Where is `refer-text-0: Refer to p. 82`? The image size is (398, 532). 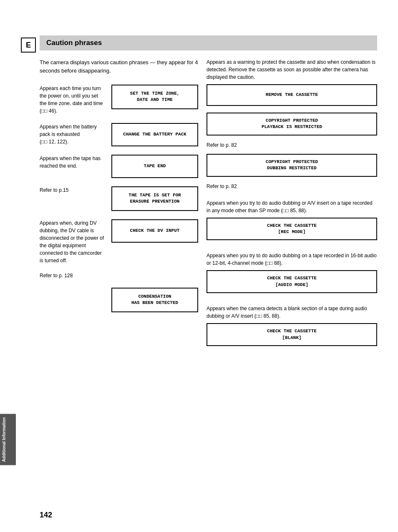
refer-text-0: Refer to p. 82 is located at coordinates (292, 145).